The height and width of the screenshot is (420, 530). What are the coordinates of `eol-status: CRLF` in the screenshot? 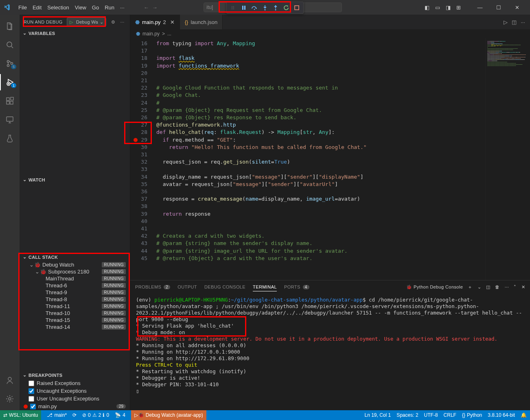 It's located at (450, 415).